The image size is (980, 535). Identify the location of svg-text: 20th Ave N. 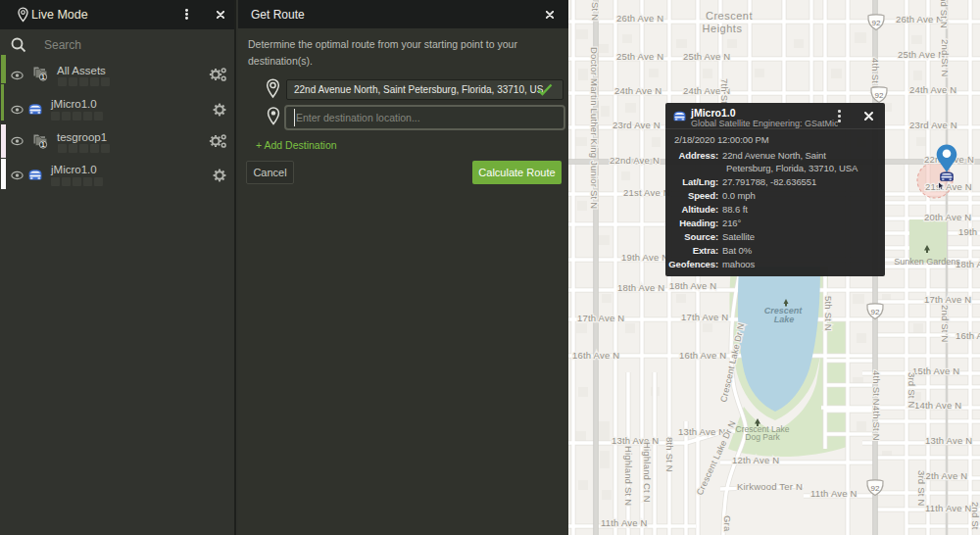
(948, 218).